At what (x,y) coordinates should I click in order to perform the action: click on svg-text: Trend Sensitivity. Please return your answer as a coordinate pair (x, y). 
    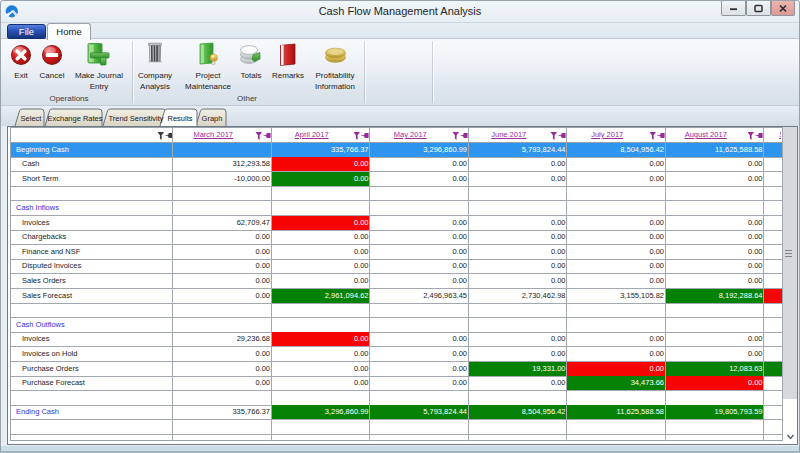
    Looking at the image, I should click on (136, 118).